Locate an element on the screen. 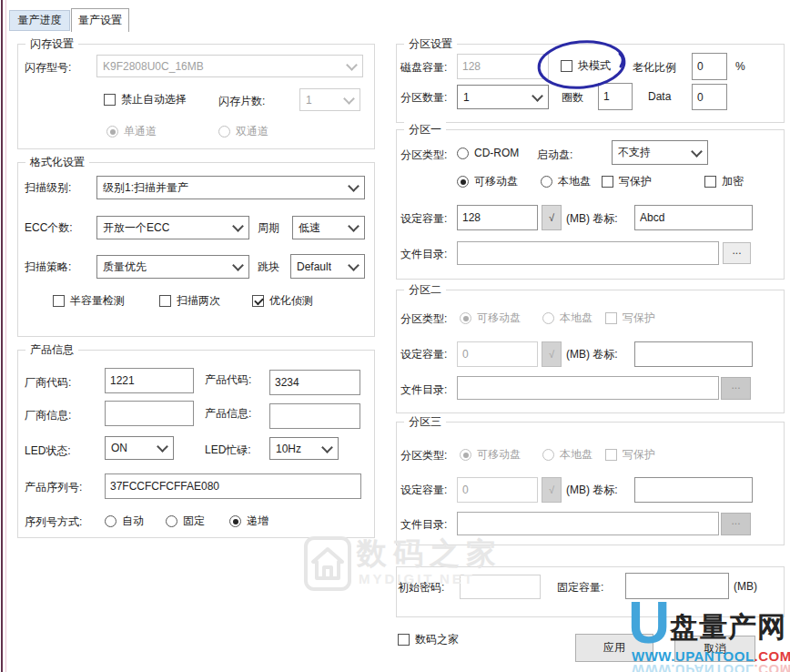 The width and height of the screenshot is (790, 672). partition-count-value: 1 is located at coordinates (466, 97).